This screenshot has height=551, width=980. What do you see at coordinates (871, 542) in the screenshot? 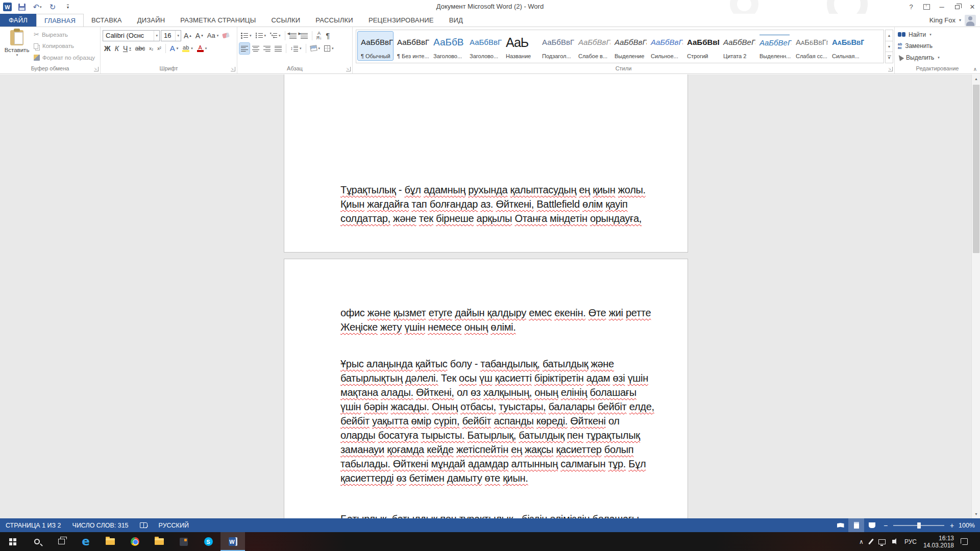
I see `ink-pen-icon` at bounding box center [871, 542].